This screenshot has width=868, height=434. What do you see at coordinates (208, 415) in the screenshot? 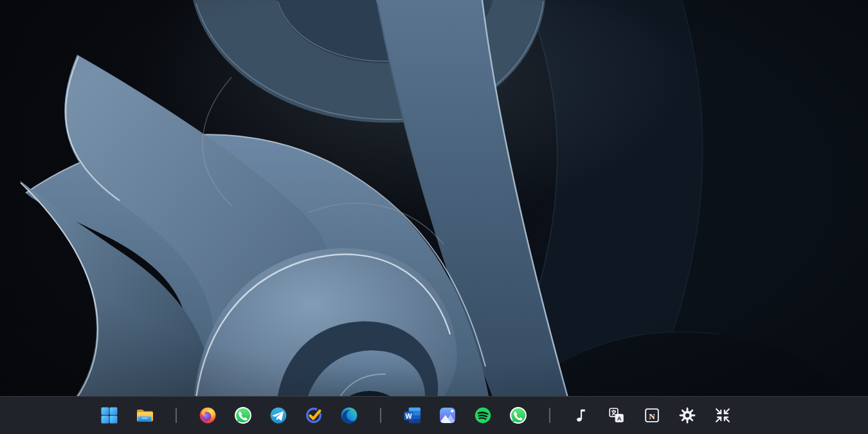
I see `firefox-icon` at bounding box center [208, 415].